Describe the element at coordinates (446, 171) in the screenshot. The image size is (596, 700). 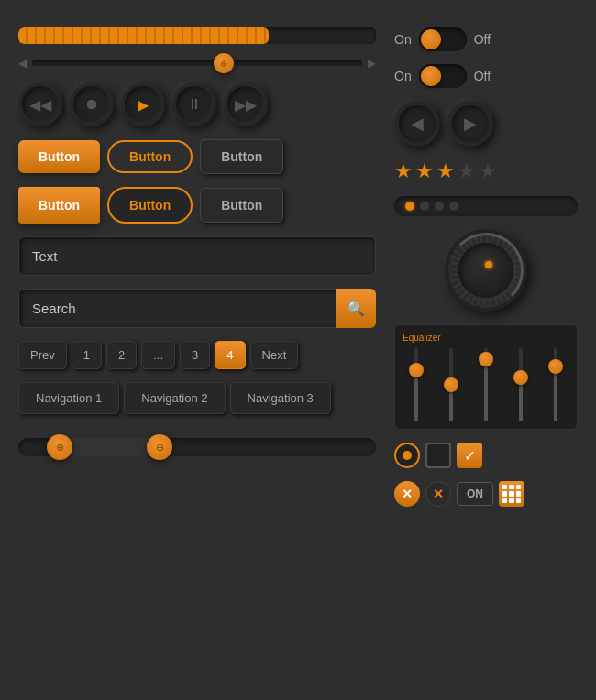
I see `star-3: ★` at that location.